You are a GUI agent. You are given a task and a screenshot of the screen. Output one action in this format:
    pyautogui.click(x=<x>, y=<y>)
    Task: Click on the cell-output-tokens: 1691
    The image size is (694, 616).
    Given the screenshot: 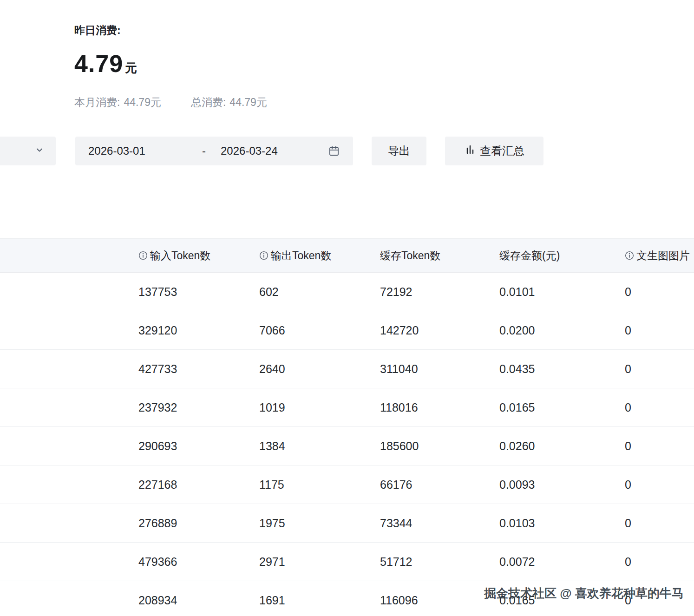 What is the action you would take?
    pyautogui.click(x=320, y=598)
    